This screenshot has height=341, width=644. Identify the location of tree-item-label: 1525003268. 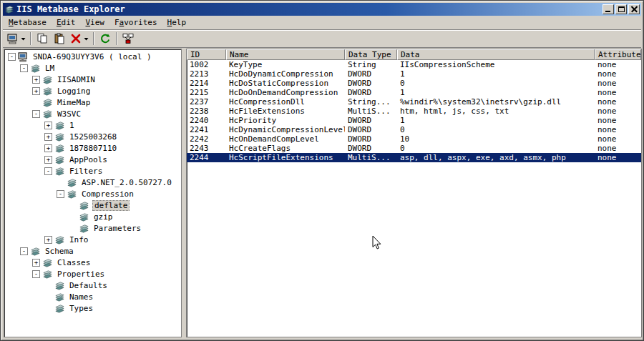
(93, 137).